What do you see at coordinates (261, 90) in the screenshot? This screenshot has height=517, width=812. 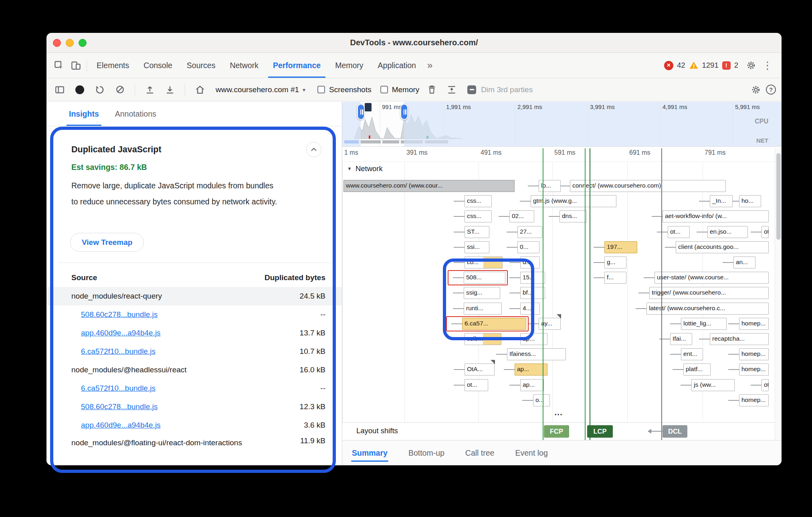 I see `profile-select: www.coursehero.com #1 ▾` at bounding box center [261, 90].